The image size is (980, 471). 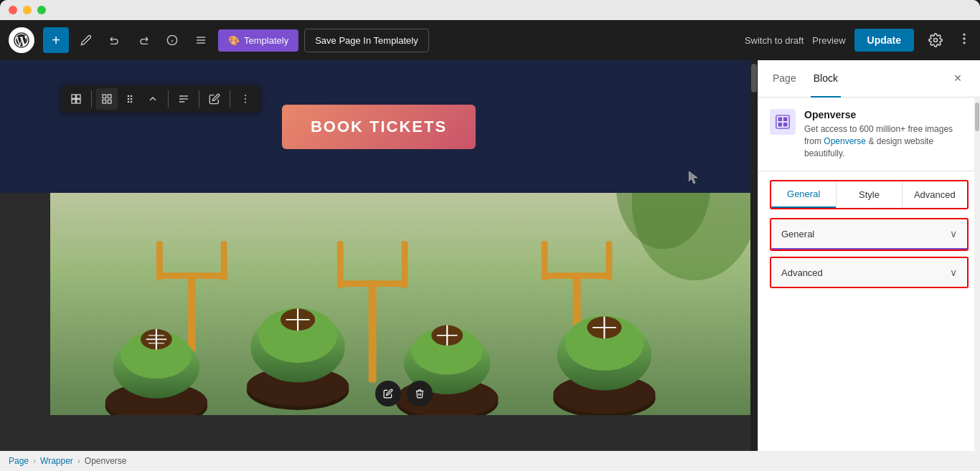 I want to click on breadcrumb-sep-1: ›, so click(x=34, y=461).